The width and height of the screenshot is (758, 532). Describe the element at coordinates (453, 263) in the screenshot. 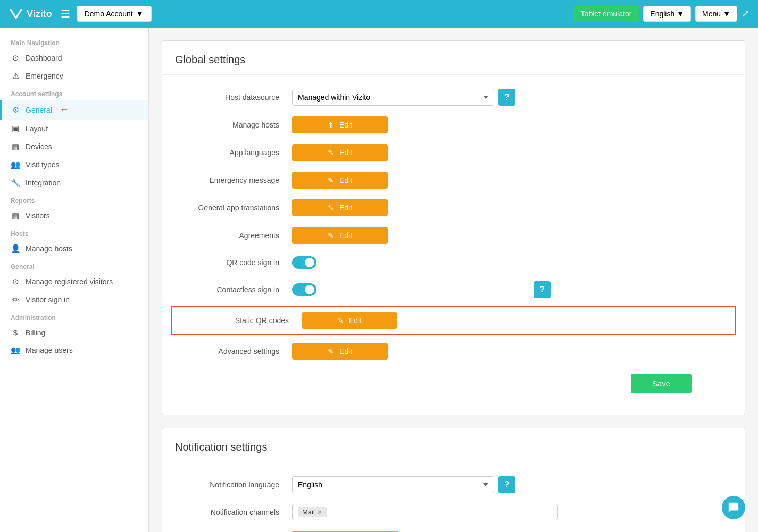

I see `qr-code-signin-row: QR code sign in` at that location.